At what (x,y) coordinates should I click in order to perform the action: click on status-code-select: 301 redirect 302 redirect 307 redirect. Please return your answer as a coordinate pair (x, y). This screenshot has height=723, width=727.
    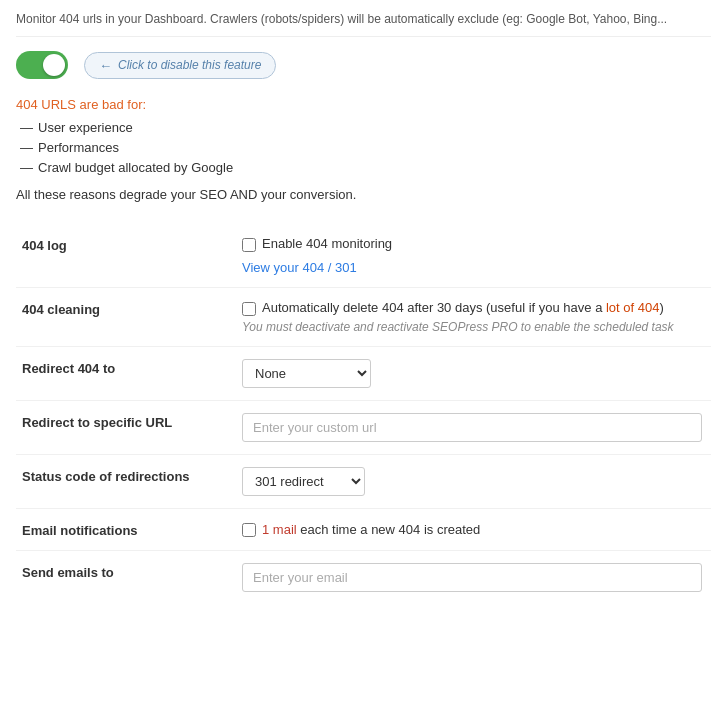
    Looking at the image, I should click on (304, 482).